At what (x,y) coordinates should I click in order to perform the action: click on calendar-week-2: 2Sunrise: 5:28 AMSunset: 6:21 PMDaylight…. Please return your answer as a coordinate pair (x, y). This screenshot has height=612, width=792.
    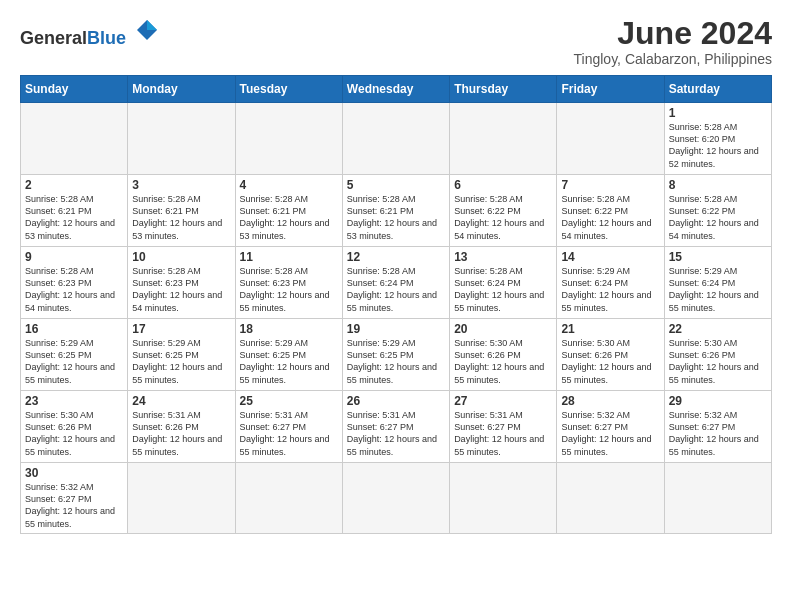
    Looking at the image, I should click on (396, 211).